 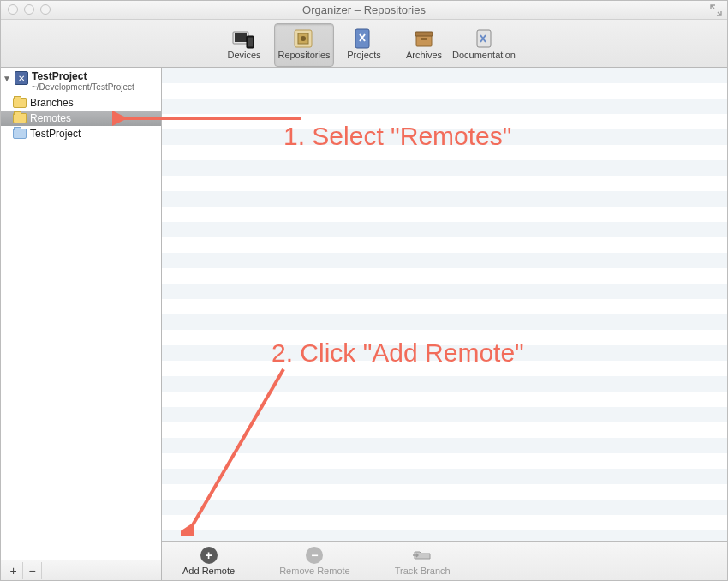 What do you see at coordinates (484, 45) in the screenshot?
I see `toolbar-documentation: Documentation` at bounding box center [484, 45].